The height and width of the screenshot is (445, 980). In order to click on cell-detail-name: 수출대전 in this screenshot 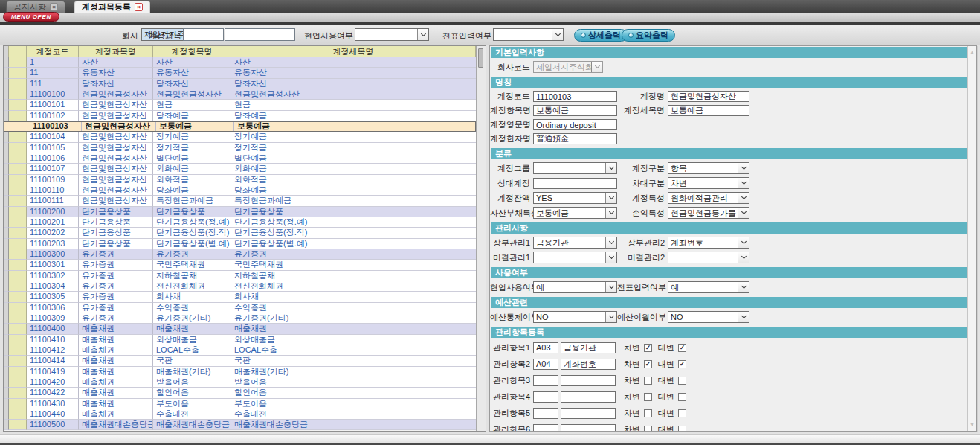, I will do `click(354, 414)`.